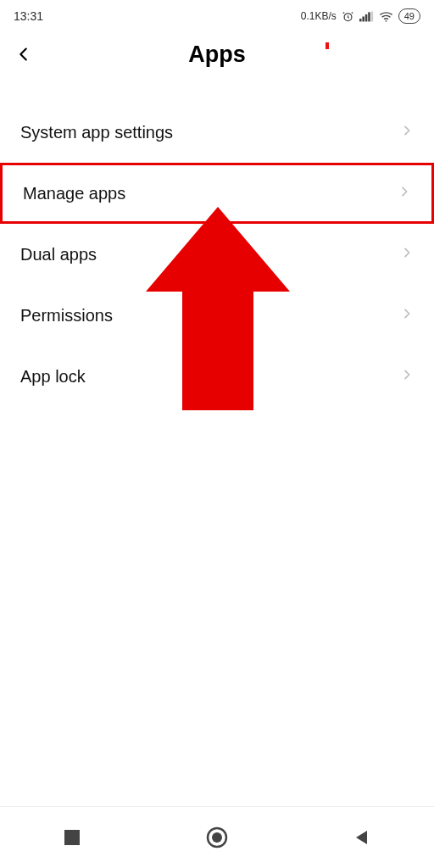 The image size is (434, 868). Describe the element at coordinates (66, 315) in the screenshot. I see `row-label: Permissions` at that location.